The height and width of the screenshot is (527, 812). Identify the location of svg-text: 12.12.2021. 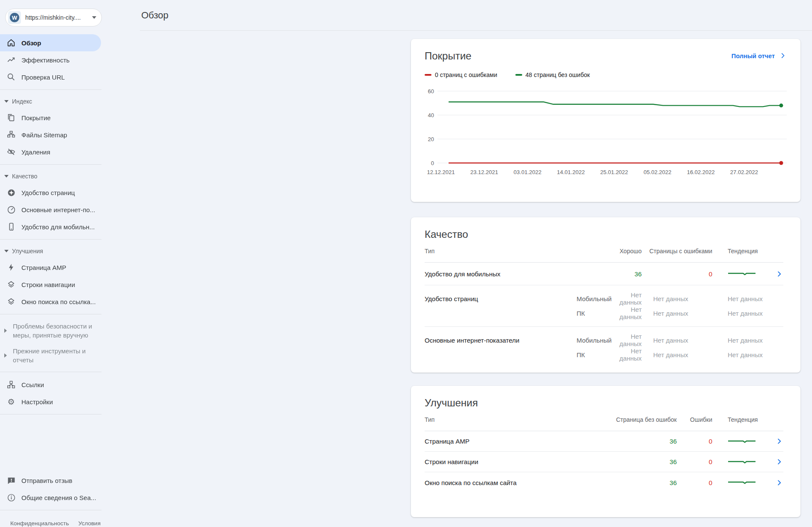
(441, 172).